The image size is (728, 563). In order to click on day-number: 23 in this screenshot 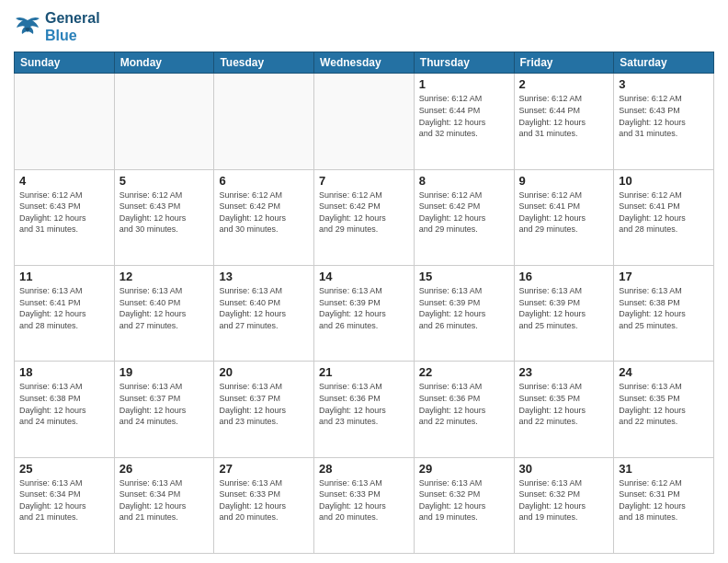, I will do `click(564, 372)`.